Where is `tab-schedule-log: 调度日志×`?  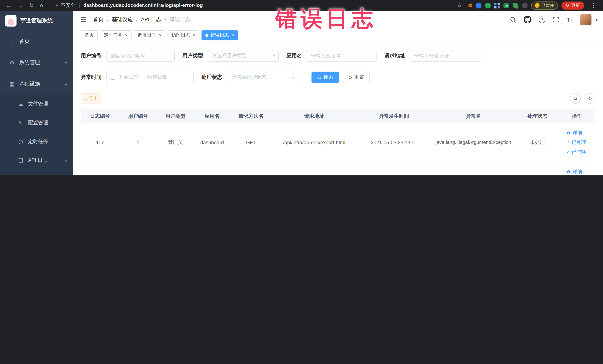
tab-schedule-log: 调度日志× is located at coordinates (150, 35).